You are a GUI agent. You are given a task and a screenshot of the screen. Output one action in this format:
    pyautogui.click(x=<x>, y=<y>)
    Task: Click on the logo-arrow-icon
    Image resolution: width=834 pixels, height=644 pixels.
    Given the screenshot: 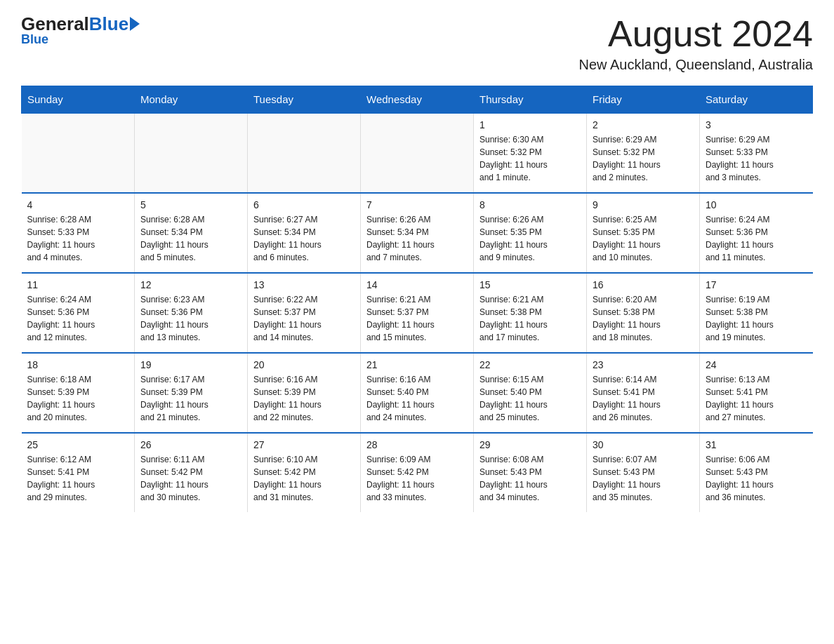 What is the action you would take?
    pyautogui.click(x=135, y=24)
    